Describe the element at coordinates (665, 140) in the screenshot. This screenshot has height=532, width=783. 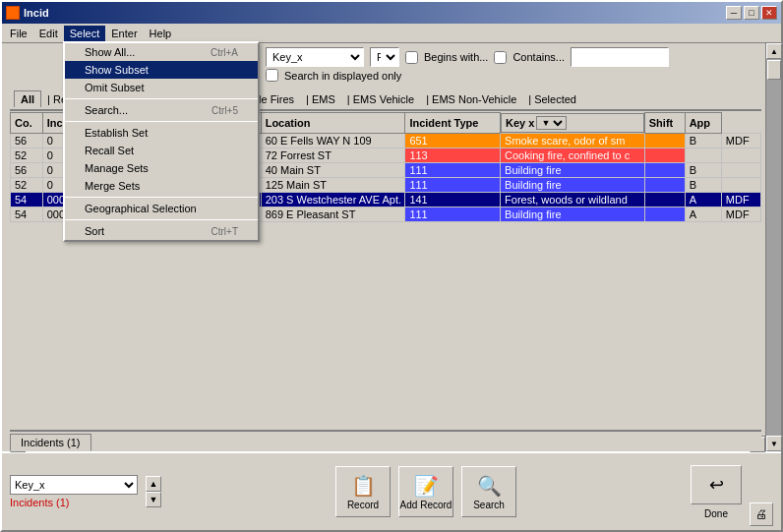
I see `cell-key-x` at that location.